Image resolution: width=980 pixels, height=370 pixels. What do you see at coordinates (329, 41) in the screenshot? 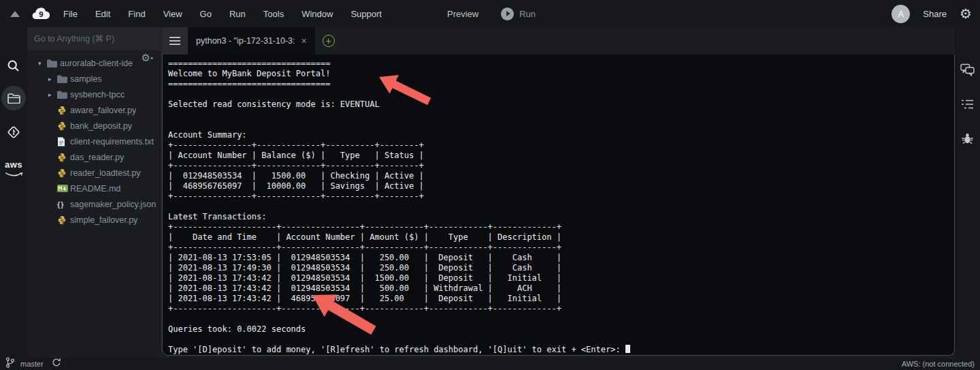
I see `new-tab-button: +` at bounding box center [329, 41].